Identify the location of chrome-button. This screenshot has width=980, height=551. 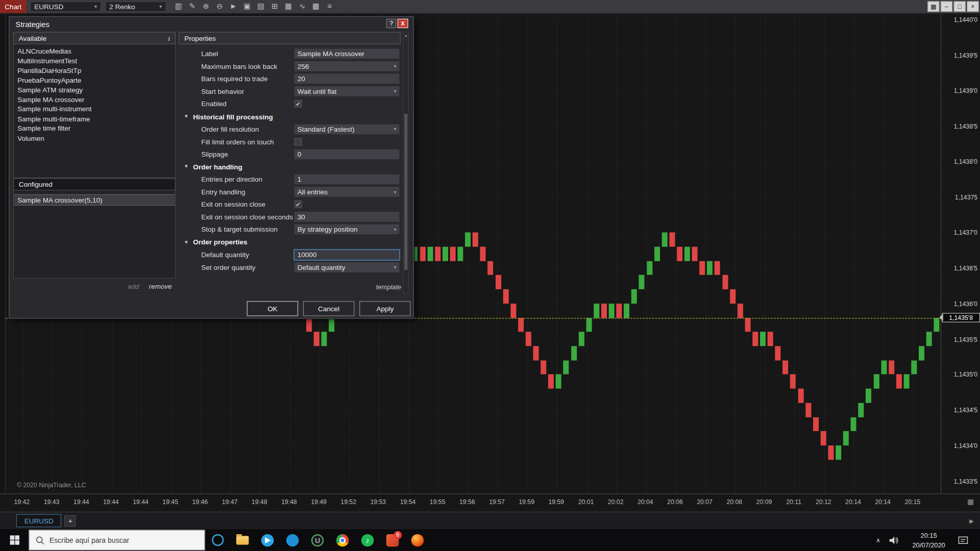
(343, 540).